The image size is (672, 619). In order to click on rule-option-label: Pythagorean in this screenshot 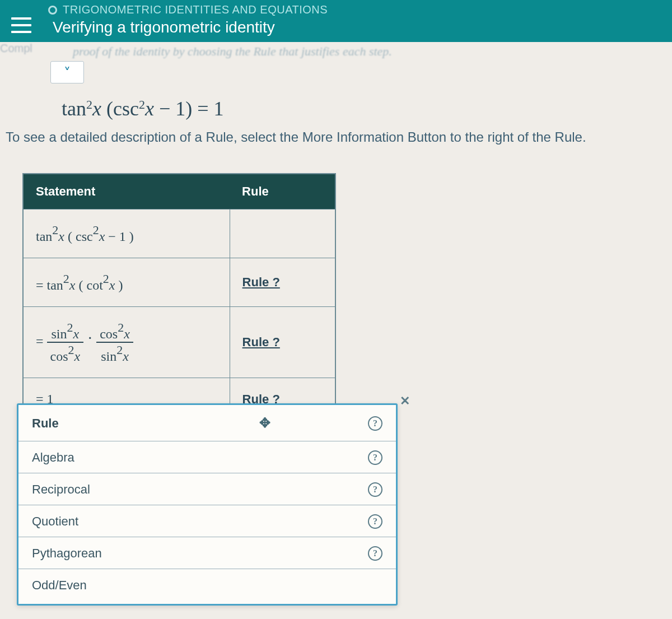, I will do `click(67, 553)`.